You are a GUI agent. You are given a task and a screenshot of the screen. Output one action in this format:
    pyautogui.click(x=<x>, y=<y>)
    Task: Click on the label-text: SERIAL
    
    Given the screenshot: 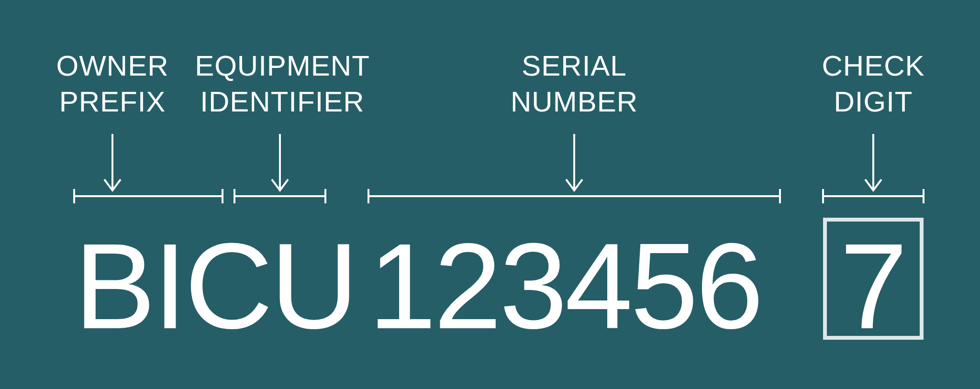 What is the action you would take?
    pyautogui.click(x=574, y=66)
    